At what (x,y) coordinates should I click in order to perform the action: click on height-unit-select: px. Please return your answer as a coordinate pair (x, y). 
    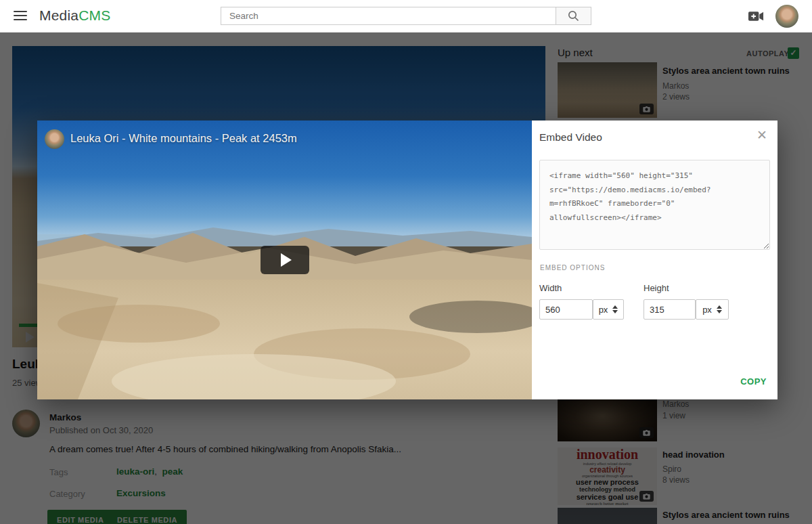
    Looking at the image, I should click on (712, 309).